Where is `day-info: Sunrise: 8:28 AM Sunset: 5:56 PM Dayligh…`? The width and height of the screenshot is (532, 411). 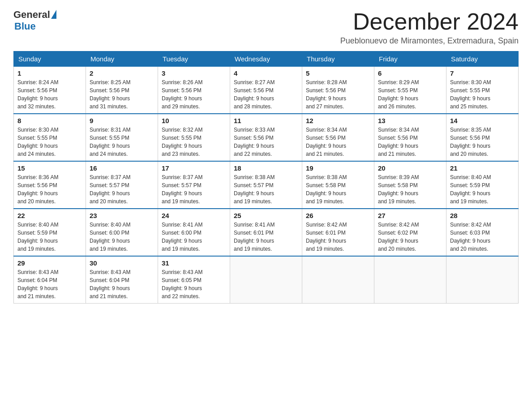
day-info: Sunrise: 8:28 AM Sunset: 5:56 PM Dayligh… is located at coordinates (338, 94).